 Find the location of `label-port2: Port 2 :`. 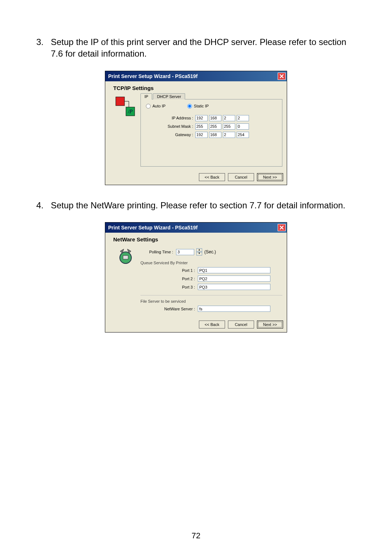

label-port2: Port 2 : is located at coordinates (169, 279).